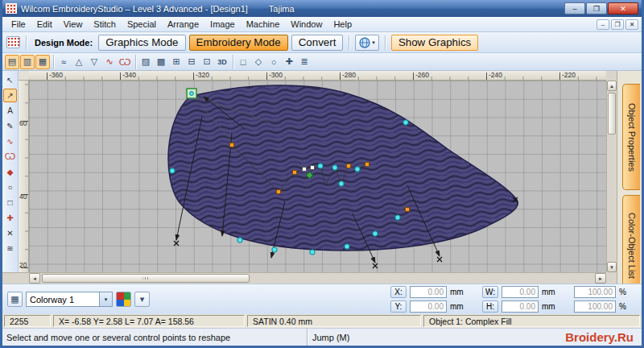 Image resolution: width=644 pixels, height=348 pixels. What do you see at coordinates (142, 43) in the screenshot?
I see `graphics-mode-button: Graphics Mode` at bounding box center [142, 43].